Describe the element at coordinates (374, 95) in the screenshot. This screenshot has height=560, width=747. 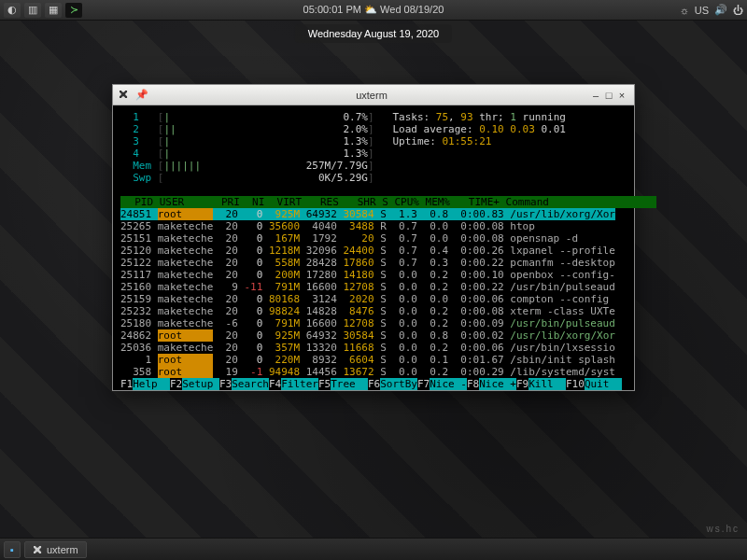
I see `window-titlebar: 🗙 📌 uxterm – □ ×` at that location.